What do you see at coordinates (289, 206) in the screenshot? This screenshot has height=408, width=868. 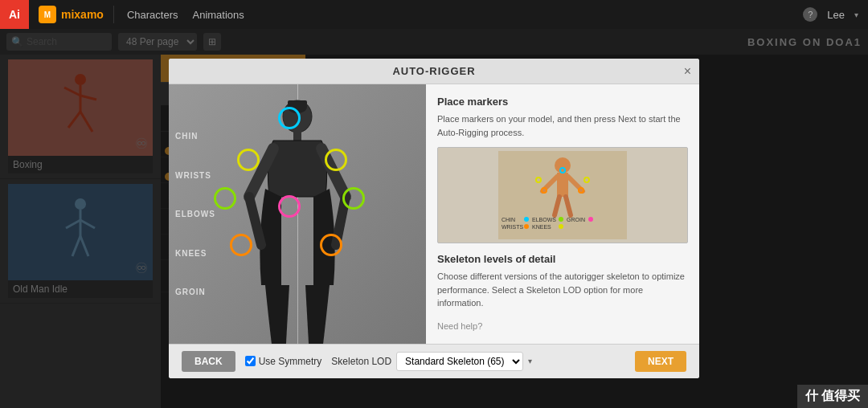 I see `marker-chest` at bounding box center [289, 206].